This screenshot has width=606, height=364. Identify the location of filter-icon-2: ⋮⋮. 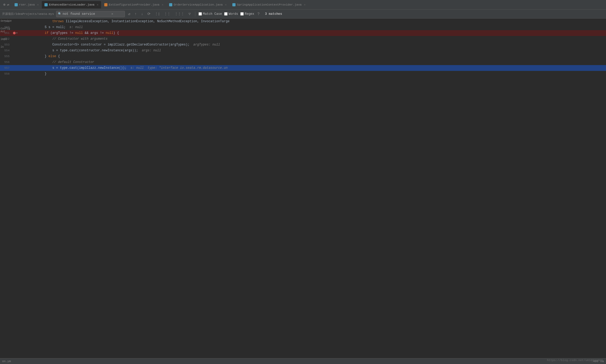
(167, 14).